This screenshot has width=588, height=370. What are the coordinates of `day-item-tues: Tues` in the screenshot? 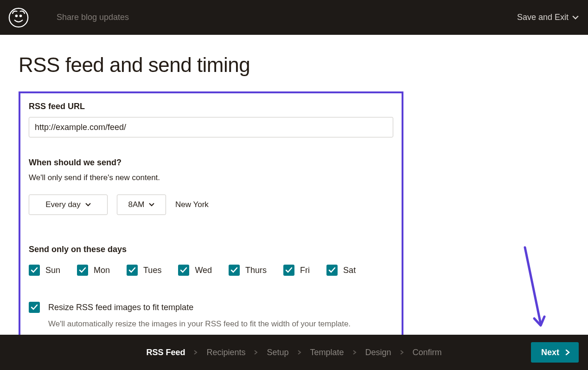 It's located at (144, 270).